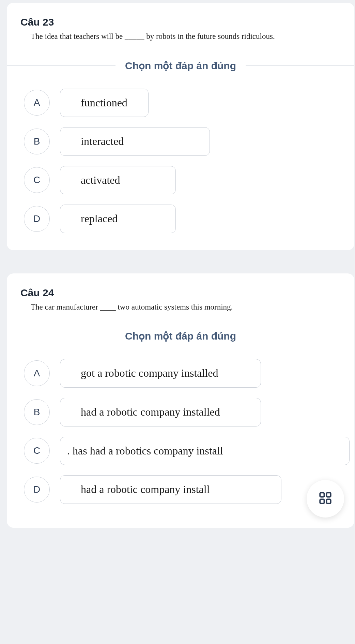  Describe the element at coordinates (189, 451) in the screenshot. I see `option-c: C . has had a robotics company install` at that location.